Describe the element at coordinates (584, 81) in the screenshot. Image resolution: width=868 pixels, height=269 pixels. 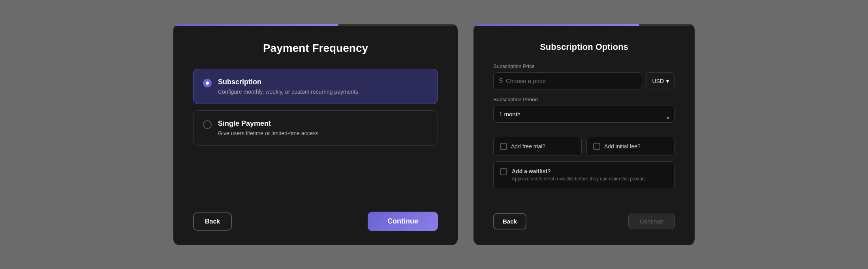
I see `price-input-row: $ USD ▾` at that location.